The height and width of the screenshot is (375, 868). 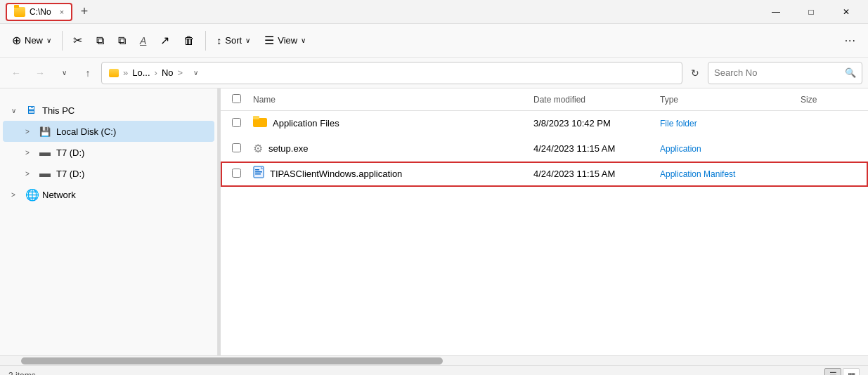 I want to click on file-date: 4/24/2023 11:15 AM, so click(x=597, y=174).